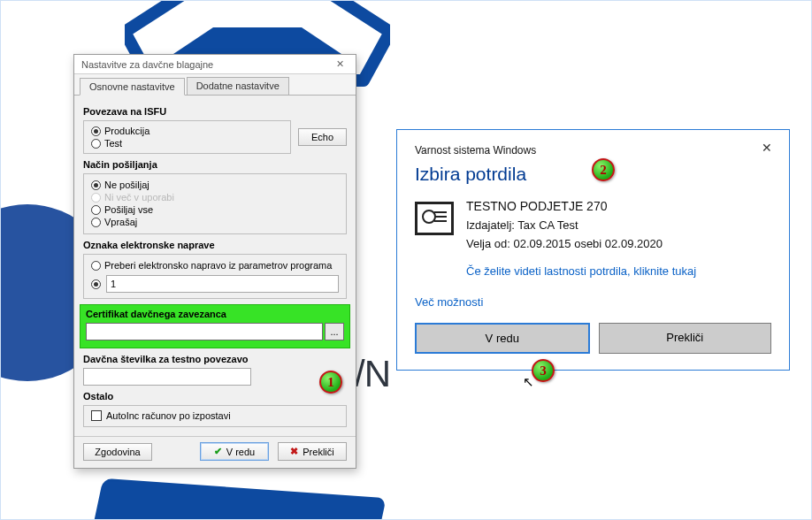 Image resolution: width=812 pixels, height=520 pixels. What do you see at coordinates (603, 170) in the screenshot?
I see `annotation-badge-2: 2` at bounding box center [603, 170].